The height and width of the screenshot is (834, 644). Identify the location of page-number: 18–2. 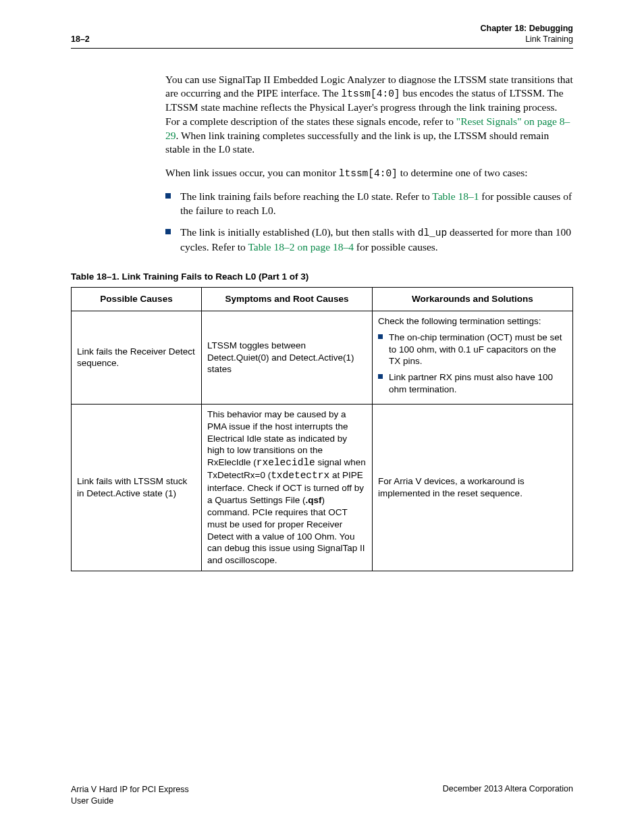
(80, 39).